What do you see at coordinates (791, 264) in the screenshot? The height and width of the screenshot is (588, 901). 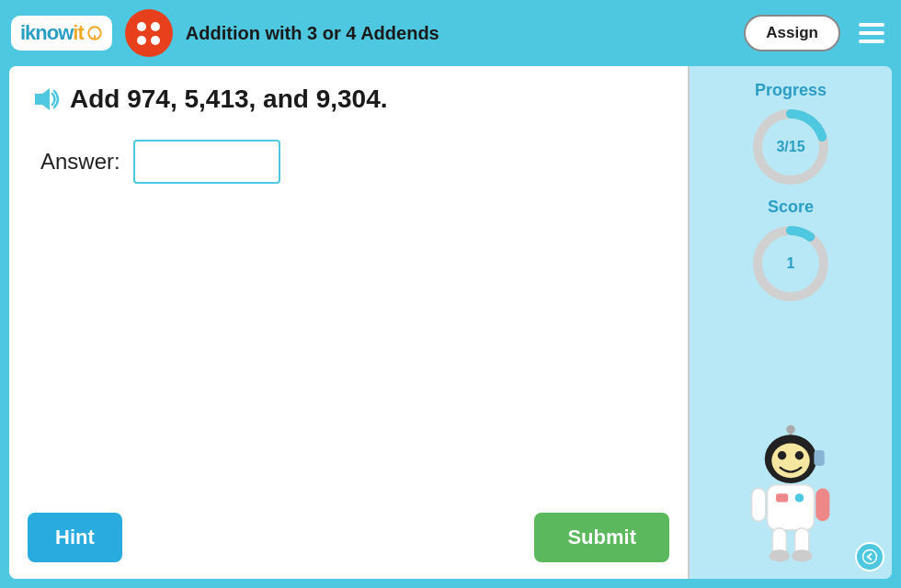 I see `score-donut: 1` at bounding box center [791, 264].